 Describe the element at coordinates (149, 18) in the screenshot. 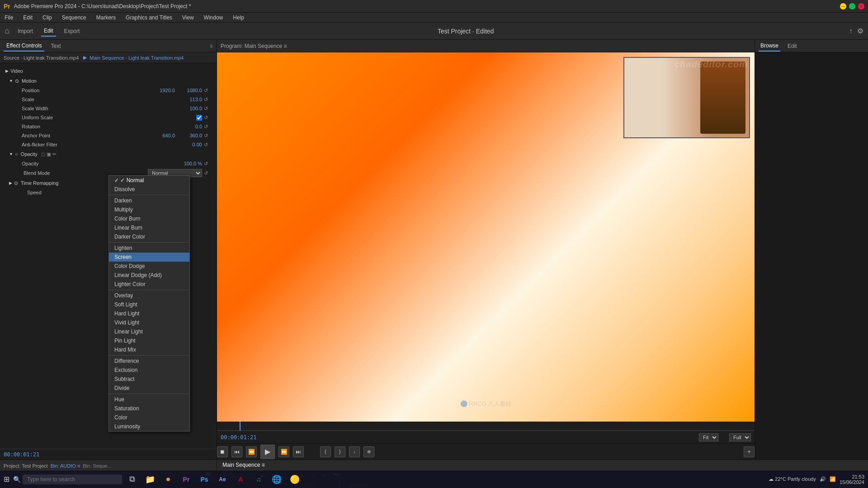

I see `menu-graphics: Graphics and Titles` at that location.